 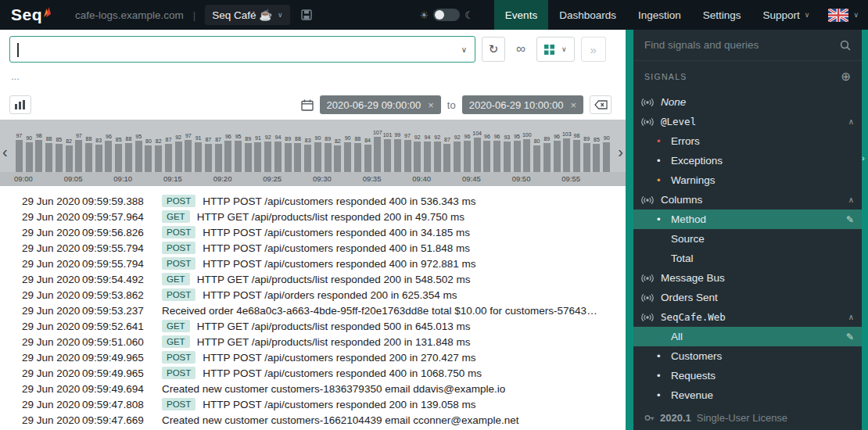 I want to click on chevron-down-icon: ∨, so click(x=464, y=50).